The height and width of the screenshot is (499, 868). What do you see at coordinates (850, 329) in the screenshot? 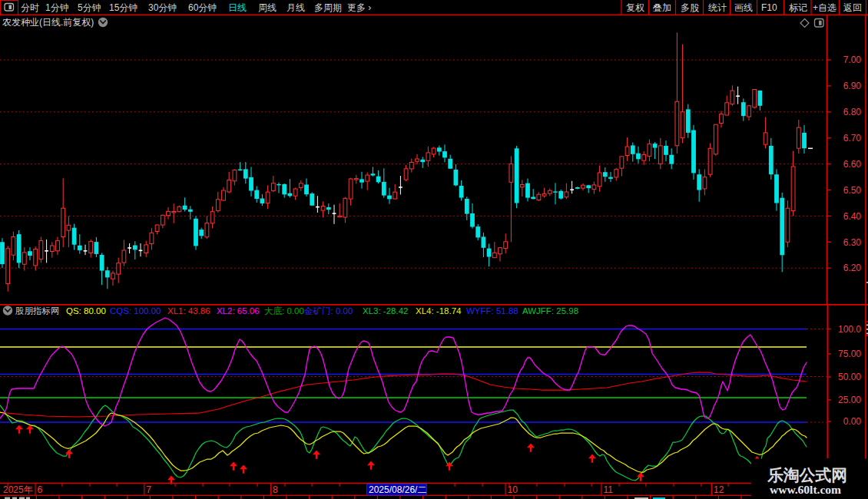
I see `svg-text: 100.0` at bounding box center [850, 329].